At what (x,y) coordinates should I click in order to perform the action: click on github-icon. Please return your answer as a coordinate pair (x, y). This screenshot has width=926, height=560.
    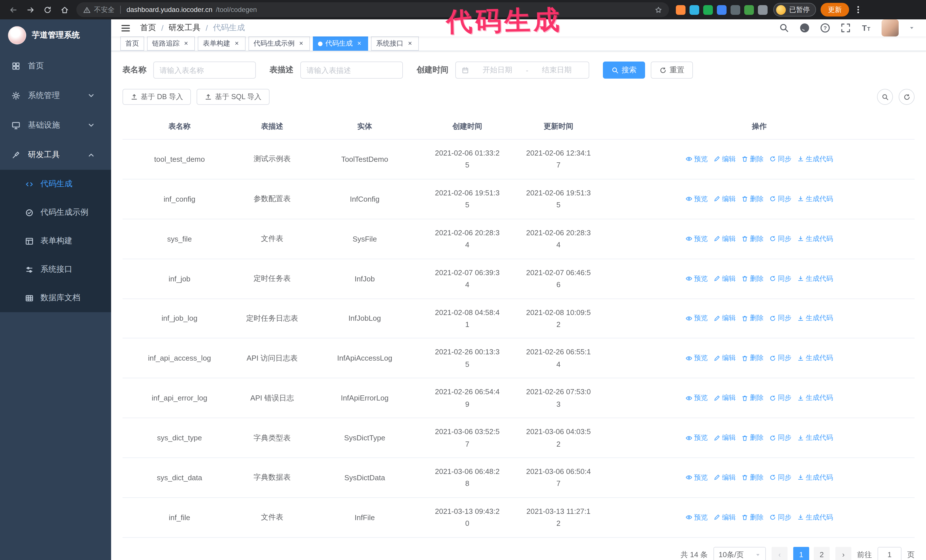
    Looking at the image, I should click on (805, 28).